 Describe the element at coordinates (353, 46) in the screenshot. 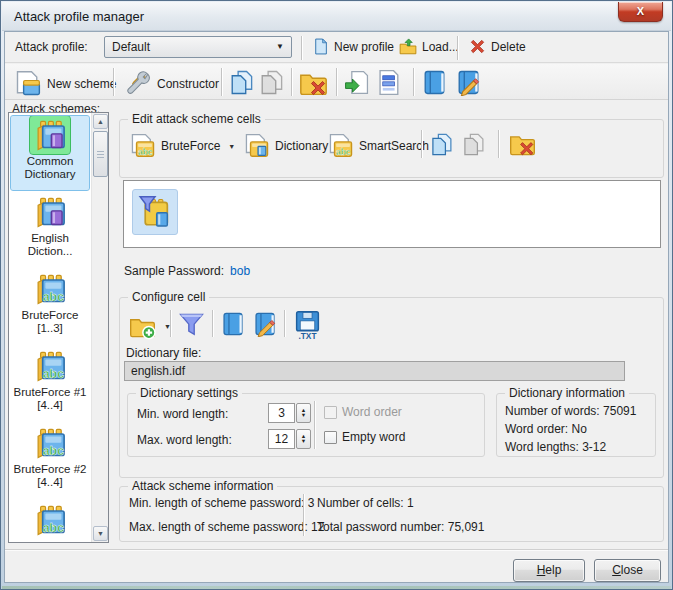

I see `new-profile-button: New profile` at that location.